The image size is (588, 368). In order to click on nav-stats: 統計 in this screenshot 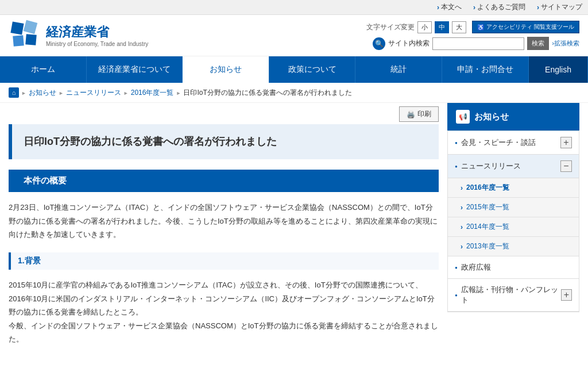, I will do `click(399, 70)`.